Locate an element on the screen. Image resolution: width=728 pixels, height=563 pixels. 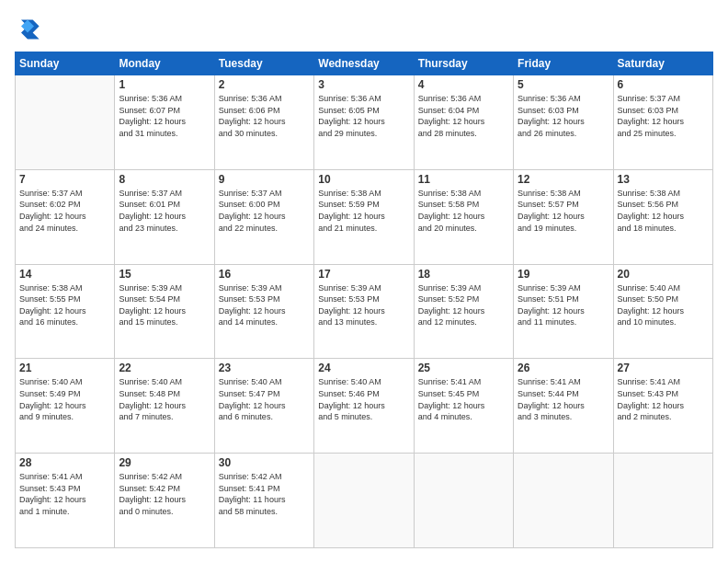
calendar-cell: 23Sunrise: 5:40 AM Sunset: 5:47 PM Dayli… is located at coordinates (264, 407).